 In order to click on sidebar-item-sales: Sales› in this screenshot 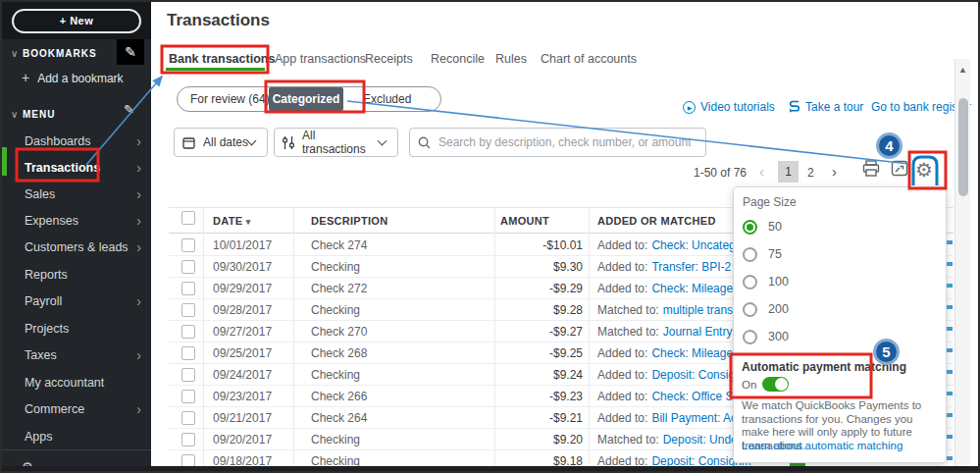, I will do `click(77, 194)`.